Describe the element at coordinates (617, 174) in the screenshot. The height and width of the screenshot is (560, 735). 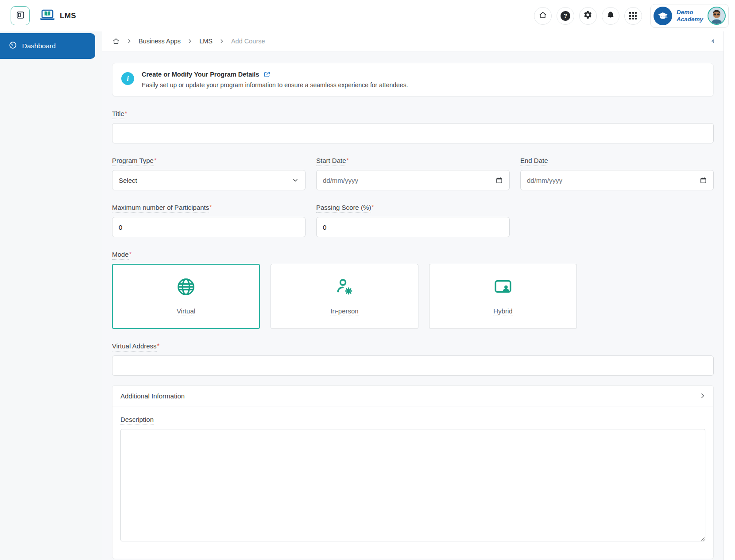
I see `end-date-field-group: End Date dd/mm/yyyy` at that location.